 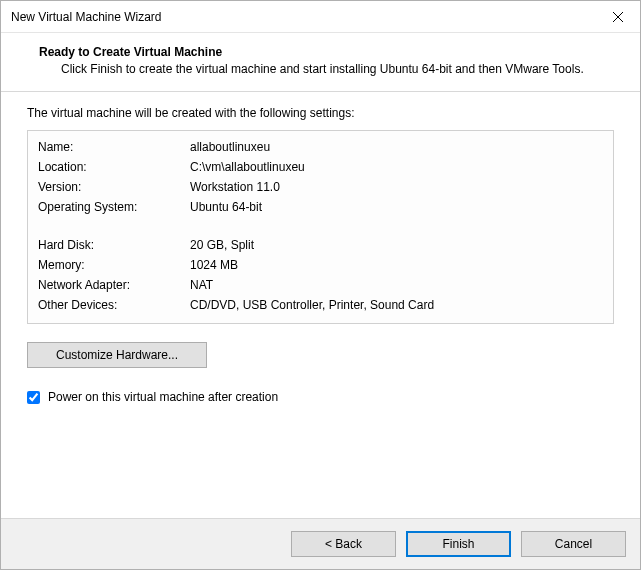 What do you see at coordinates (320, 207) in the screenshot?
I see `settings-row: Operating System: Ubuntu 64-bit` at bounding box center [320, 207].